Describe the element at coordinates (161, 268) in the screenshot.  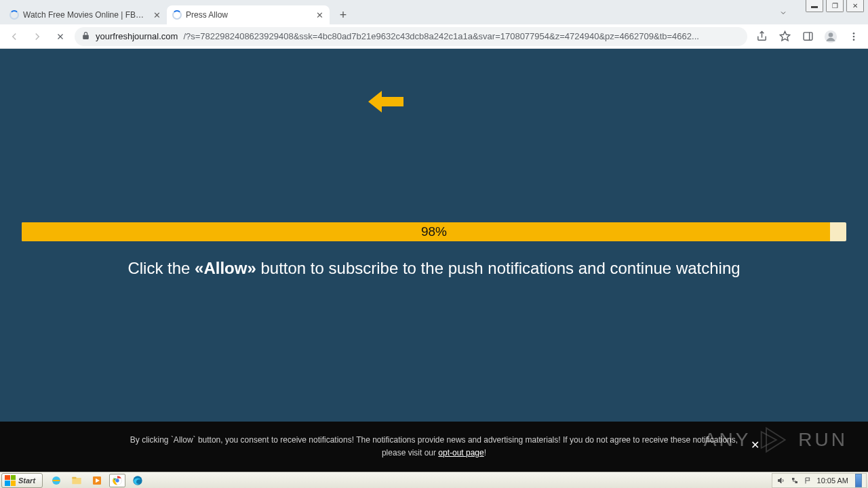
I see `instruction-pre: Click the` at that location.